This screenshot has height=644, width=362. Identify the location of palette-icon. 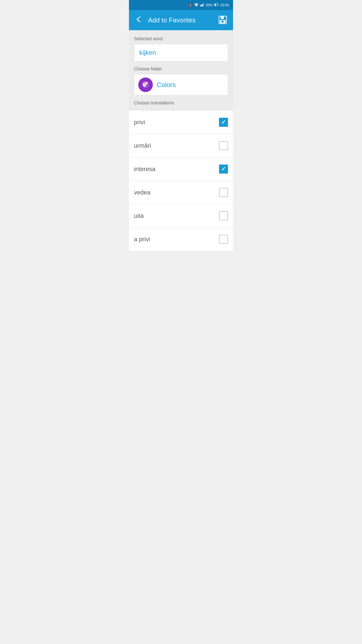
(146, 85).